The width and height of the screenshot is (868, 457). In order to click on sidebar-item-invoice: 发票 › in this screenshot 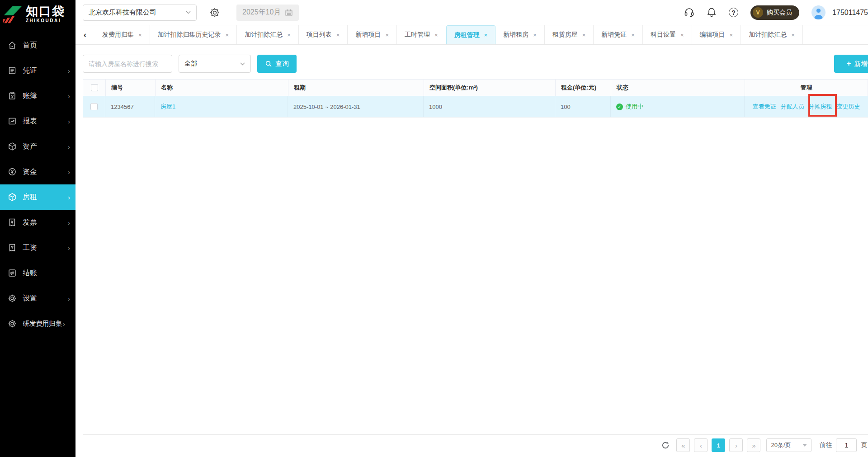, I will do `click(38, 222)`.